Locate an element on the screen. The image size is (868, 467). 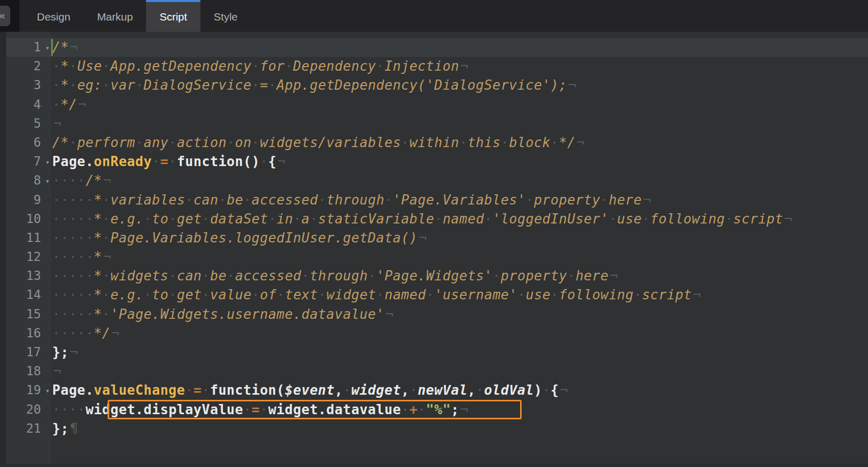
code-line: ·*·eg:·var·DialogService·=·App.getDepend… is located at coordinates (460, 85).